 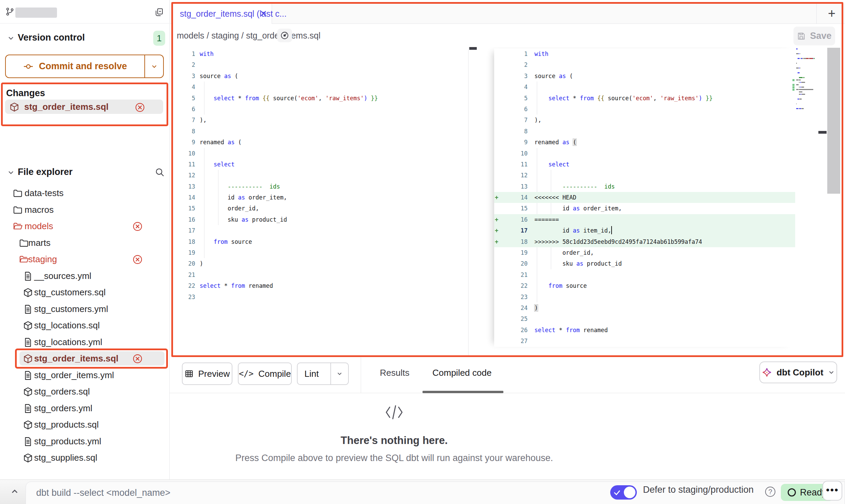 What do you see at coordinates (321, 187) in the screenshot?
I see `code-line-13: 13 ---------- ids` at bounding box center [321, 187].